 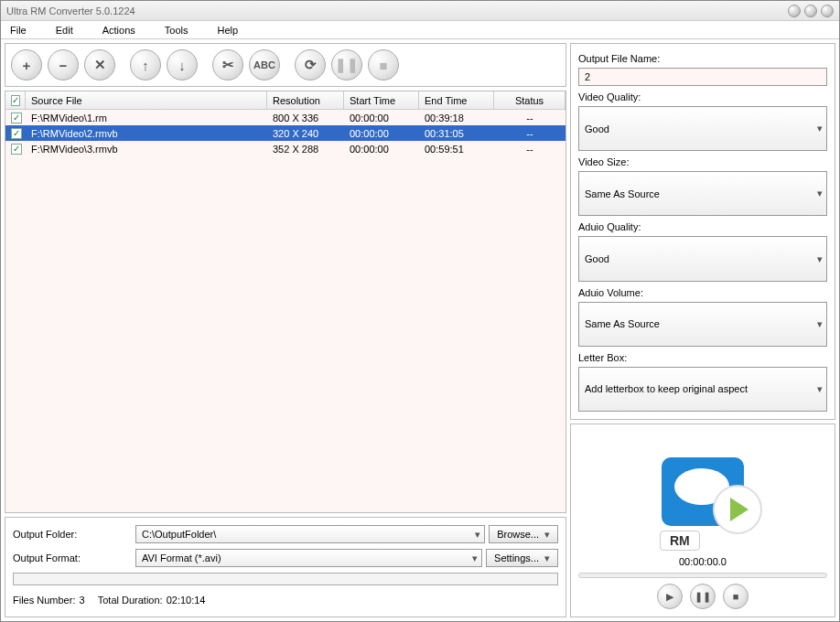 I want to click on menu-edit: Edit, so click(x=64, y=30).